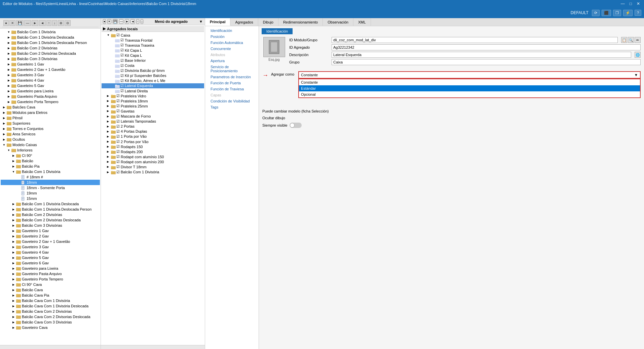 Image resolution: width=644 pixels, height=349 pixels. What do you see at coordinates (153, 172) in the screenshot?
I see `agg-item: ▶☑Balcão Com 1 Divisória` at bounding box center [153, 172].